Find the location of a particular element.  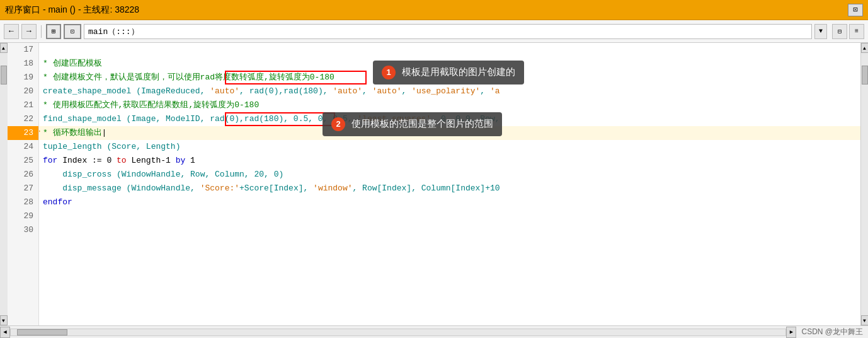

code-line-26: disp_cross (WindowHandle, Row, Column, 2… is located at coordinates (450, 175).